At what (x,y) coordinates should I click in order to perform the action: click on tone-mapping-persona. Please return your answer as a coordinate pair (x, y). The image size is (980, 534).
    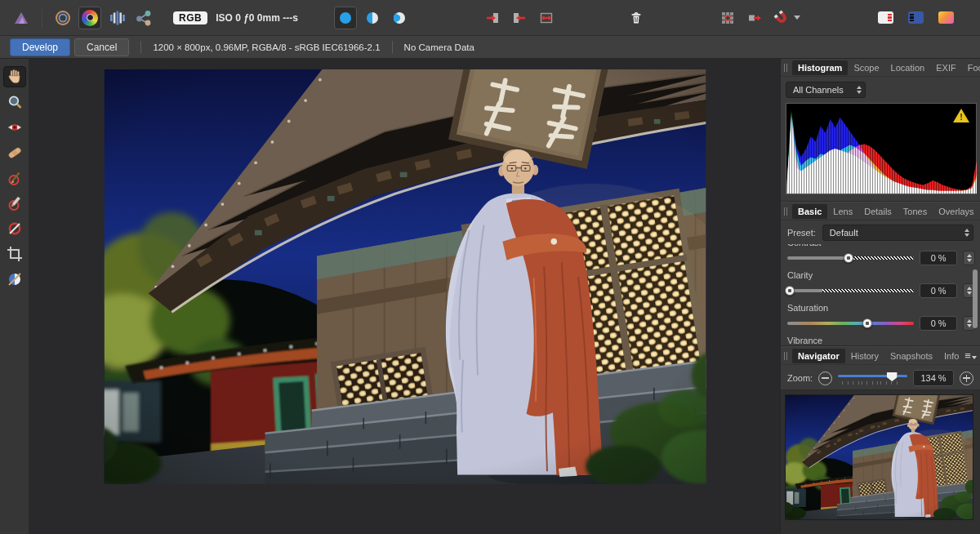
    Looking at the image, I should click on (117, 18).